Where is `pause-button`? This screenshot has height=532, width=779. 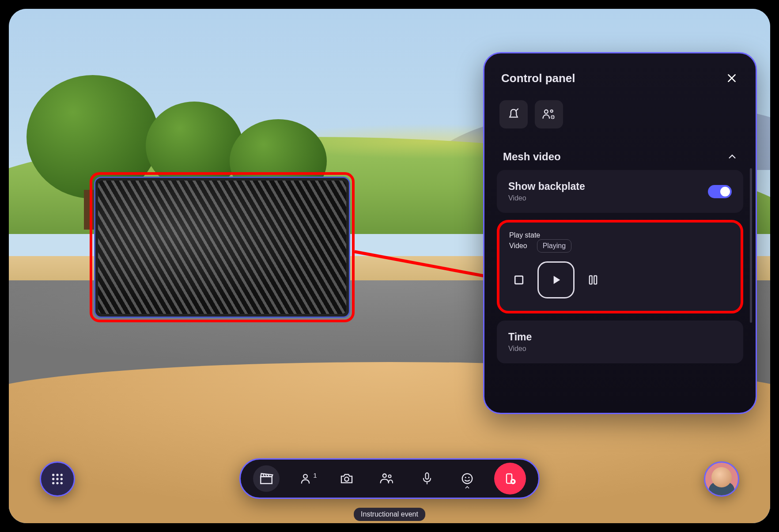
pause-button is located at coordinates (593, 280).